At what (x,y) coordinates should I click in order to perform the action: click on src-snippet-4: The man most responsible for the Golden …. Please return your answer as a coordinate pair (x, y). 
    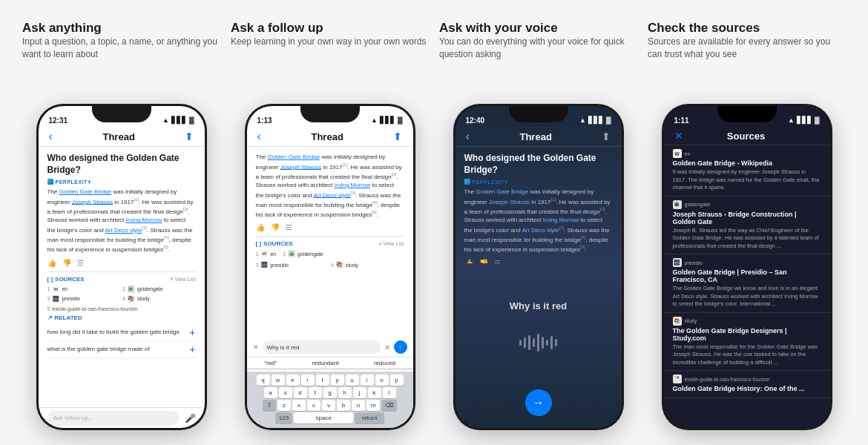
    Looking at the image, I should click on (747, 355).